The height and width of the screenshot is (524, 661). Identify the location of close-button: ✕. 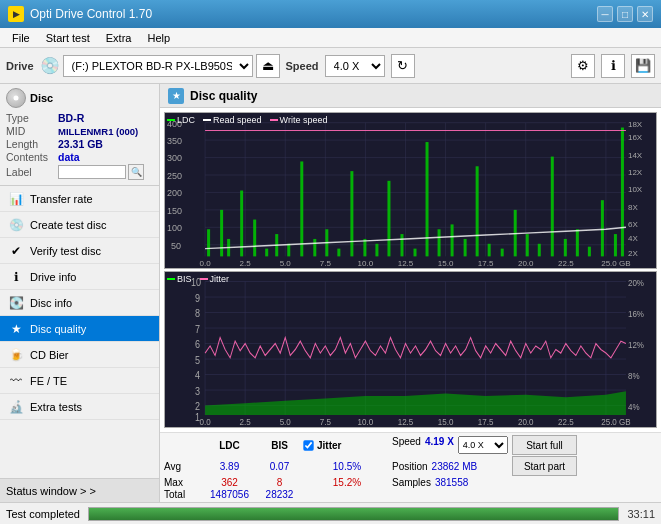
(645, 14).